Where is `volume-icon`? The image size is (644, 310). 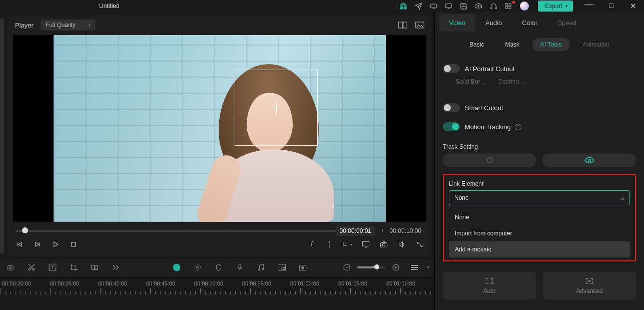 volume-icon is located at coordinates (402, 244).